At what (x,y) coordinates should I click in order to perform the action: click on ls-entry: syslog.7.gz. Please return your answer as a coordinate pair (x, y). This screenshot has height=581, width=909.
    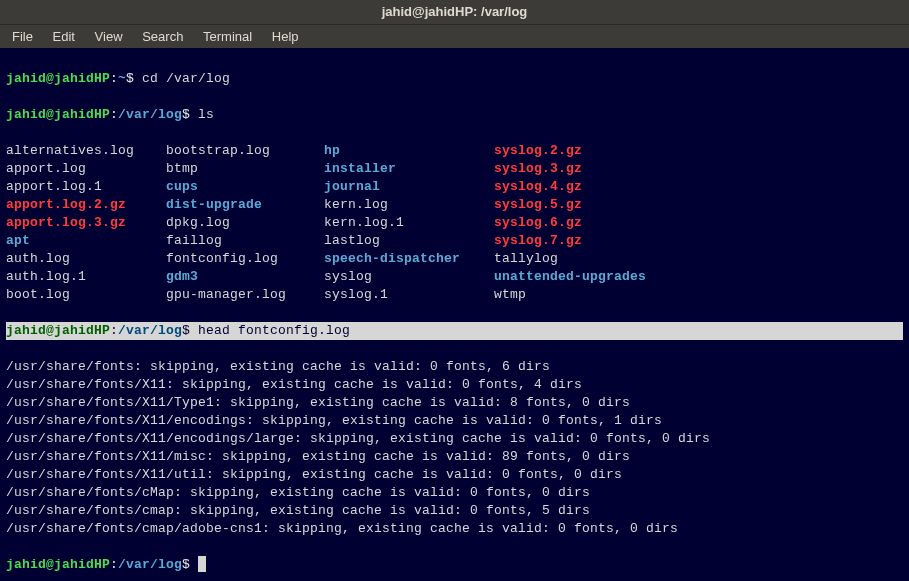
    Looking at the image, I should click on (594, 241).